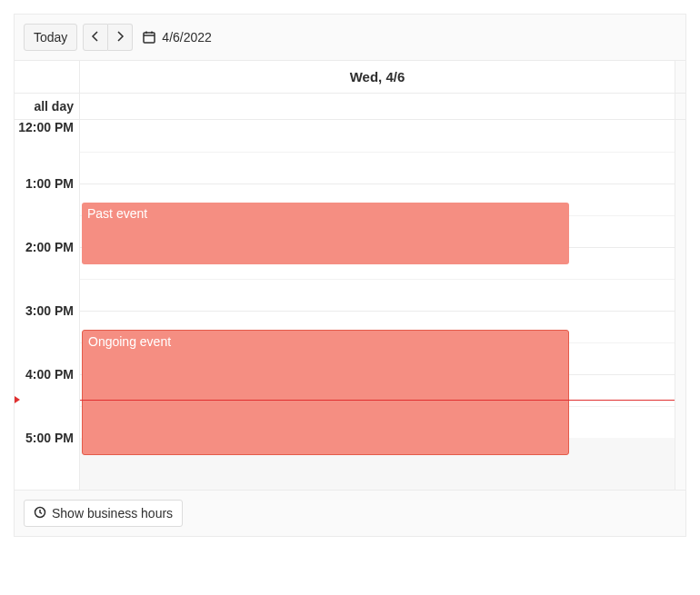 Image resolution: width=700 pixels, height=595 pixels. What do you see at coordinates (104, 513) in the screenshot?
I see `business-hours-toggle: Show business hours` at bounding box center [104, 513].